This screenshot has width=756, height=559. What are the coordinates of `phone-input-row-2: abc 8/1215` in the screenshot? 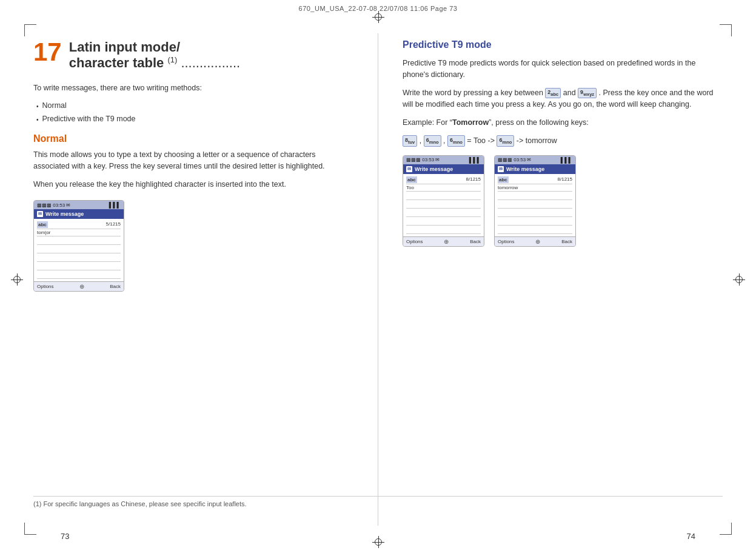 It's located at (444, 180).